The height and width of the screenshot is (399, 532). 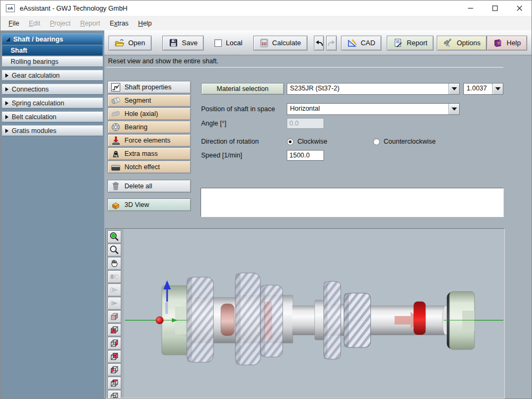 I want to click on rotation-label: Direction of rotation, so click(x=244, y=142).